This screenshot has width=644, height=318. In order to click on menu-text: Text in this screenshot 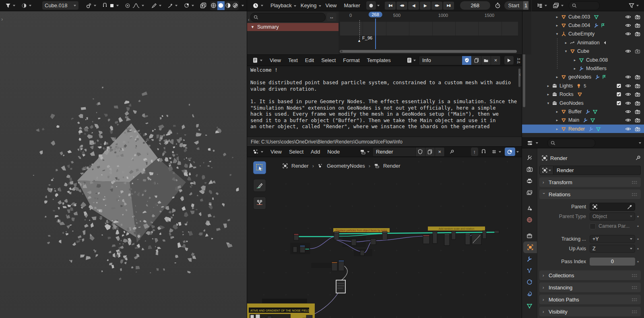, I will do `click(293, 60)`.